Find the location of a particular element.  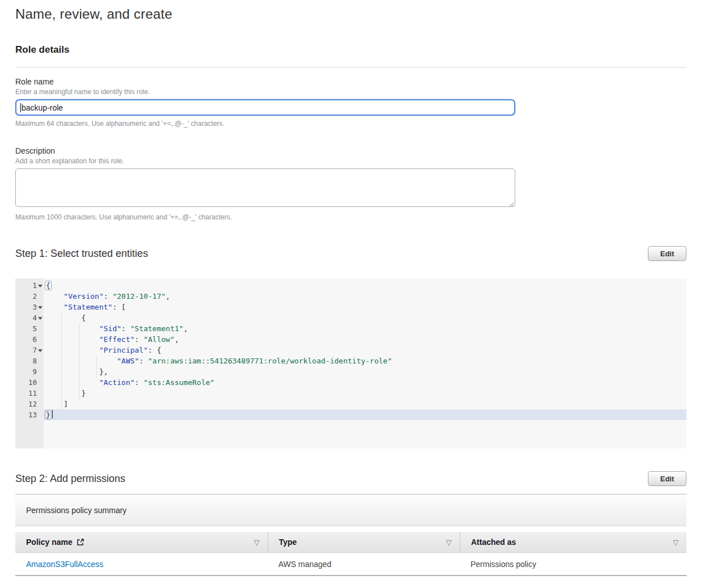

column-label: Attached as is located at coordinates (493, 542).